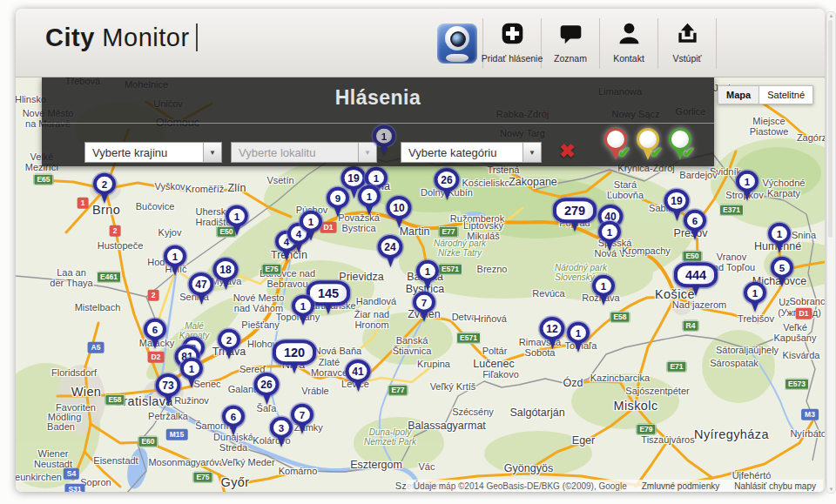 This screenshot has height=504, width=836. What do you see at coordinates (272, 270) in the screenshot?
I see `road-badge: E75` at bounding box center [272, 270].